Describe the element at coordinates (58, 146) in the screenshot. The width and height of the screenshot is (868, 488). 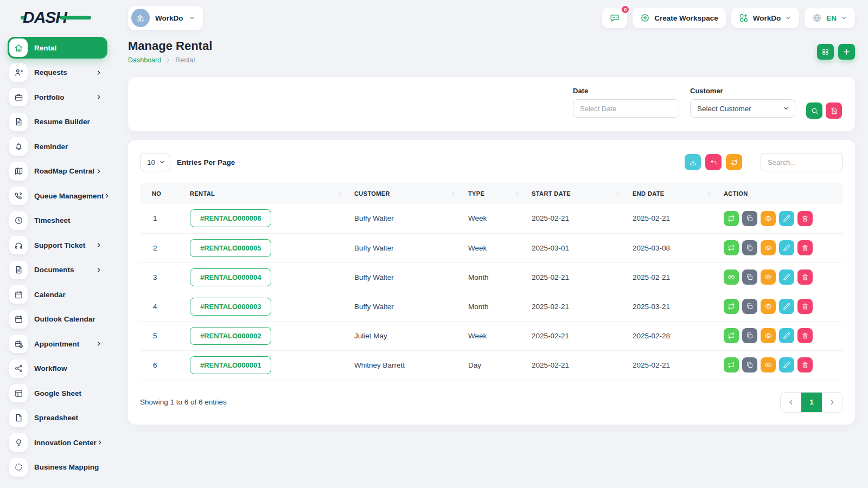
I see `sidebar-item-reminder: Reminder` at that location.